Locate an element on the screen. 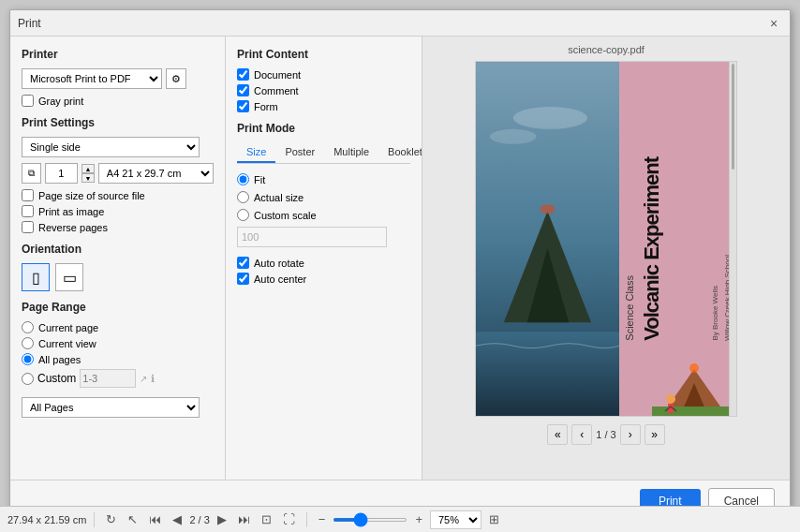 Image resolution: width=800 pixels, height=532 pixels. all-pages-select: All Pages Odd pages only Even pages only is located at coordinates (111, 407).